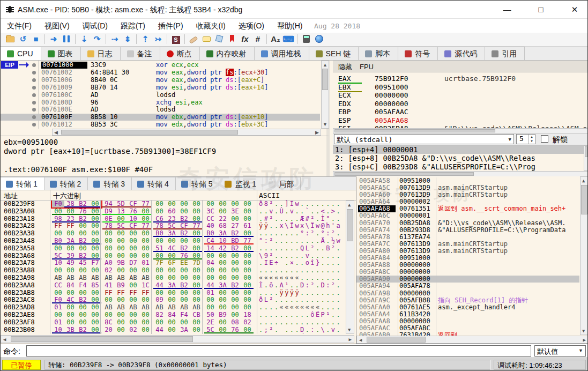 This screenshot has height=371, width=588. I want to click on run-icon: ➜, so click(54, 39).